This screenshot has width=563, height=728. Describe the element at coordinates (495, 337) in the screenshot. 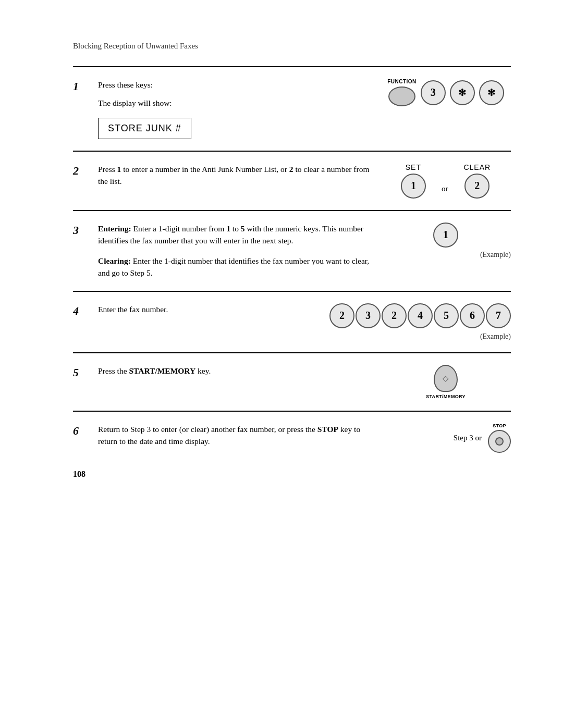

I see `step-4-example: (Example)` at that location.